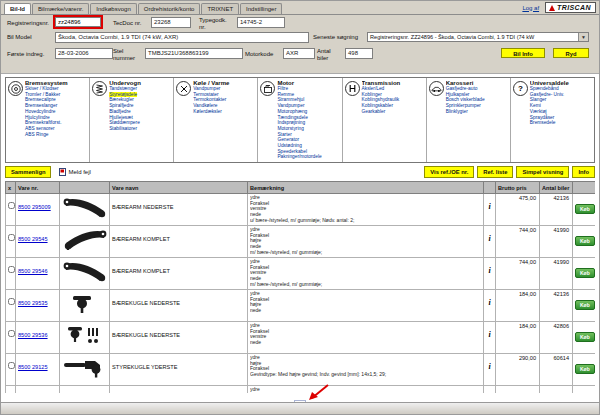 This screenshot has width=600, height=415. I want to click on part-number-link: 8500 295009, so click(34, 207).